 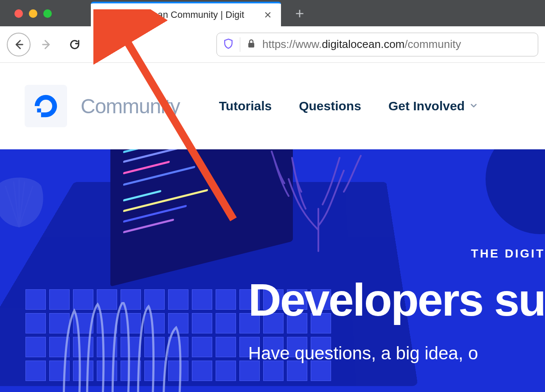 What do you see at coordinates (377, 45) in the screenshot?
I see `address-bar: https://www.digitalocean.com/community` at bounding box center [377, 45].